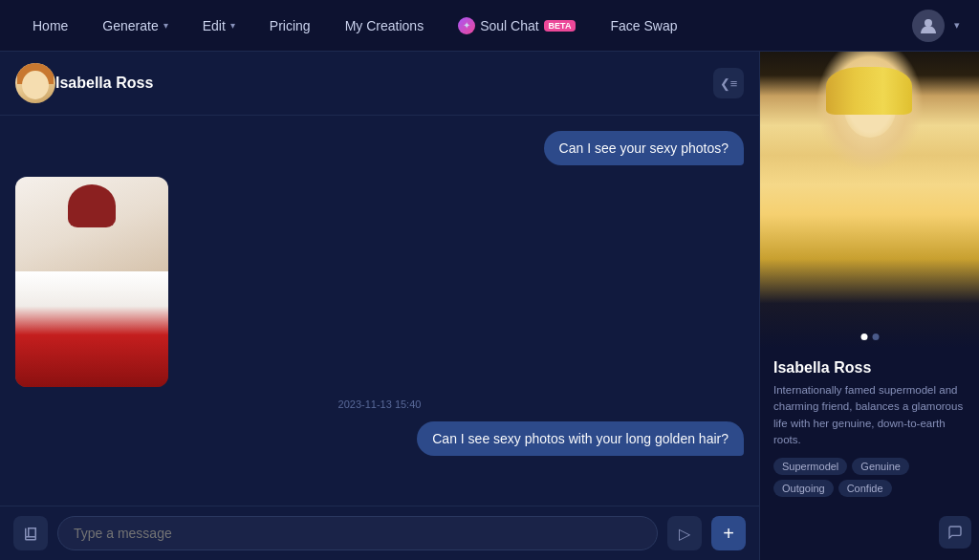 The image size is (979, 560). What do you see at coordinates (380, 84) in the screenshot?
I see `chat-header: Isabella Ross ❮≡` at bounding box center [380, 84].